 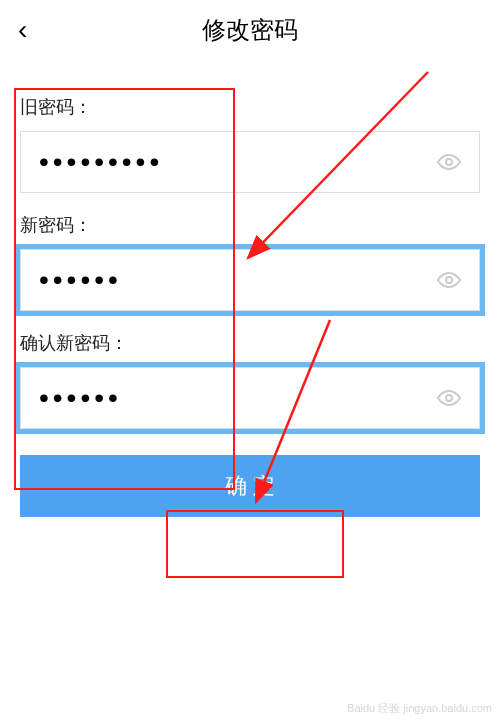 What do you see at coordinates (250, 280) in the screenshot?
I see `new-password-input-wrap` at bounding box center [250, 280].